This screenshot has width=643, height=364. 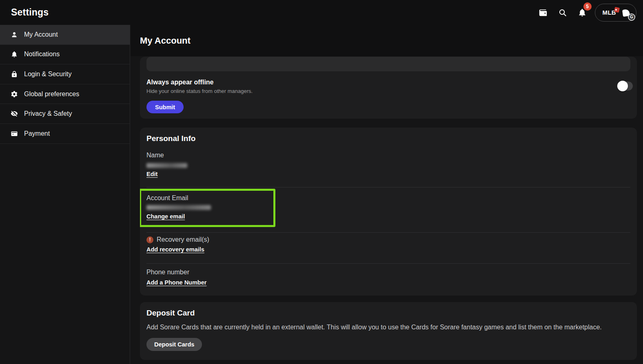 What do you see at coordinates (388, 331) in the screenshot?
I see `deposit-card-section: Deposit Card Add Sorare Cards that are c…` at bounding box center [388, 331].